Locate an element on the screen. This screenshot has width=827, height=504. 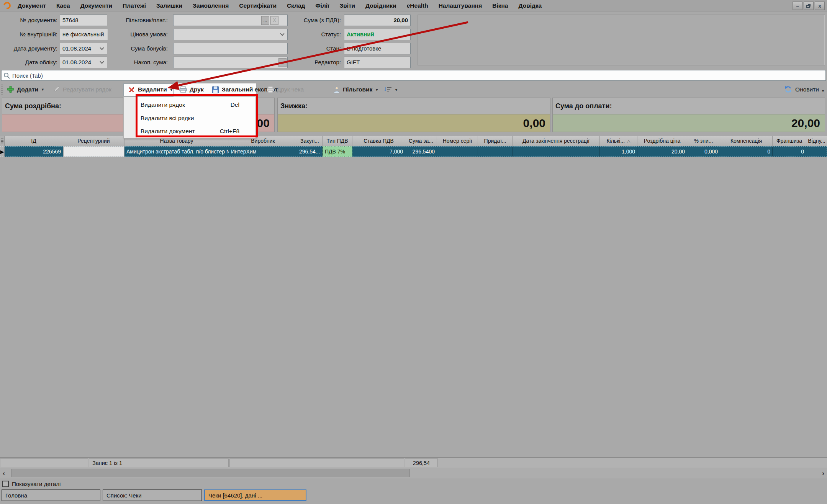
cell-reg-end is located at coordinates (556, 152).